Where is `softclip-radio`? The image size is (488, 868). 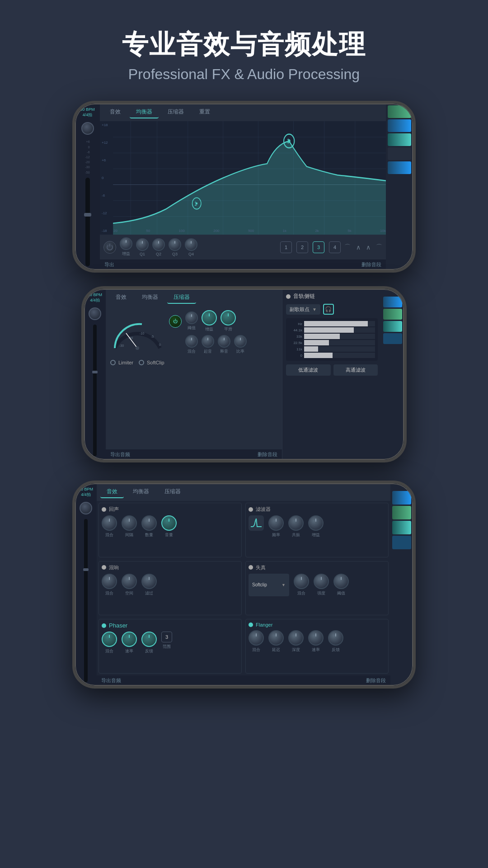 softclip-radio is located at coordinates (141, 363).